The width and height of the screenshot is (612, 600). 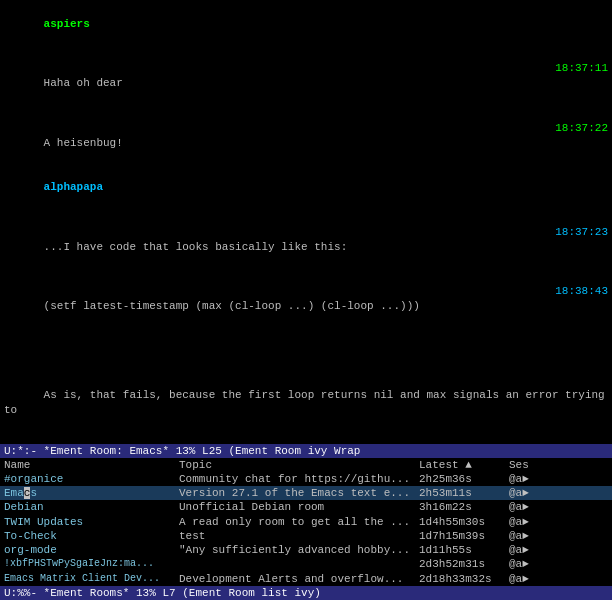 I want to click on chat-line: As is, that fails, because the first loo…, so click(x=306, y=402).